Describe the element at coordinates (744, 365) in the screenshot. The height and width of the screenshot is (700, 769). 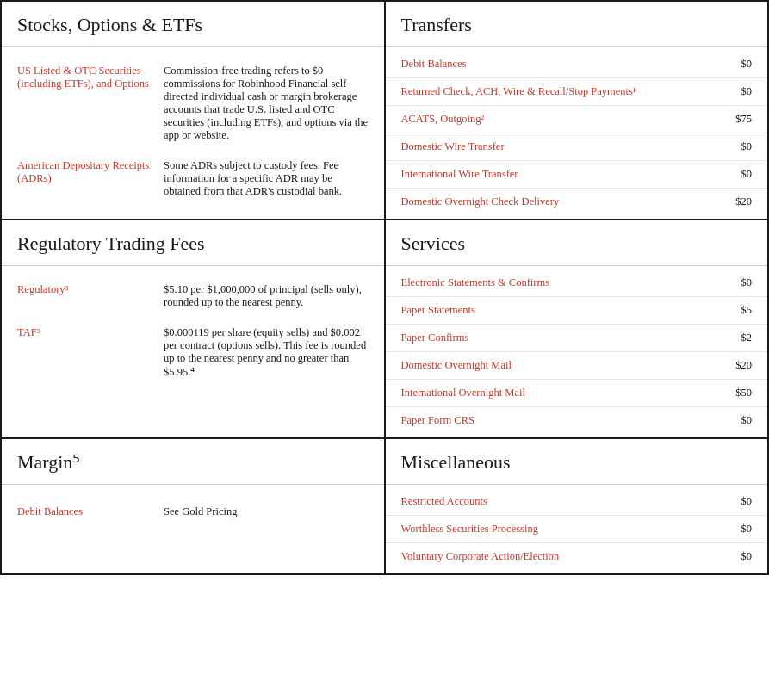
I see `services-row-3-amount: $20` at that location.